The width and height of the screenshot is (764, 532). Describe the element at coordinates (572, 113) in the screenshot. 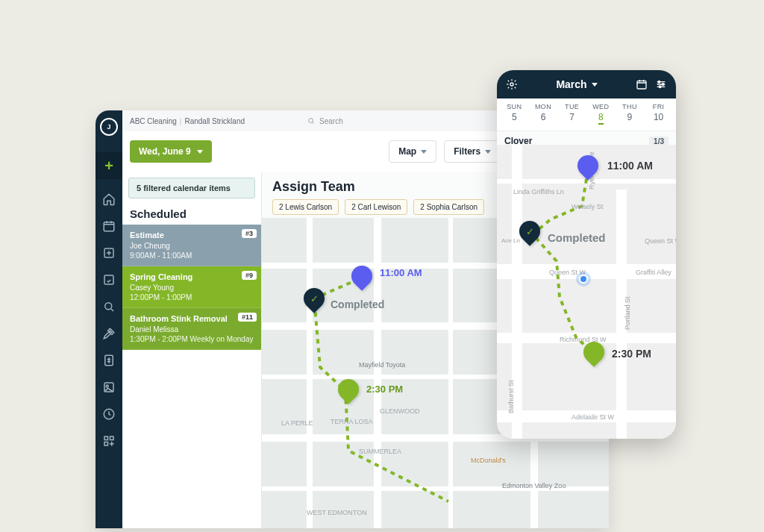

I see `day-col: TUE7` at that location.